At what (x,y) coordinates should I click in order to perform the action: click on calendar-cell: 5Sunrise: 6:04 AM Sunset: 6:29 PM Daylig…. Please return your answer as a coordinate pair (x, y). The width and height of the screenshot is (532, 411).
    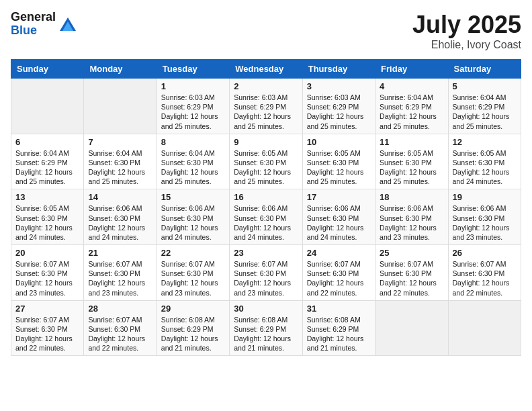
    Looking at the image, I should click on (484, 106).